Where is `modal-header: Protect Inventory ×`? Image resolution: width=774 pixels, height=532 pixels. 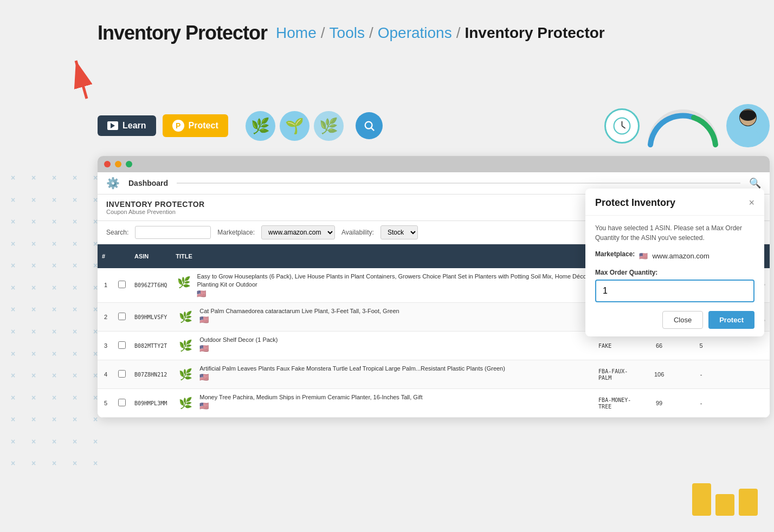
modal-header: Protect Inventory × is located at coordinates (675, 202).